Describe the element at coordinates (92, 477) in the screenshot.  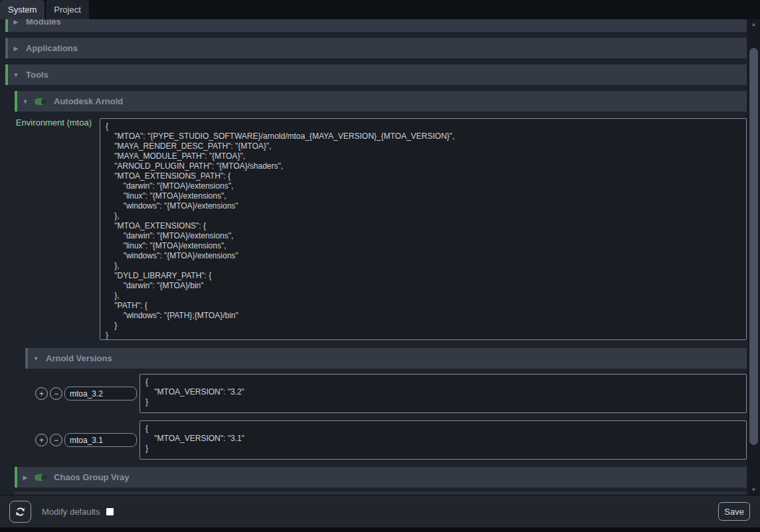
I see `section-label-chaos-group-vray: Chaos Group Vray` at that location.